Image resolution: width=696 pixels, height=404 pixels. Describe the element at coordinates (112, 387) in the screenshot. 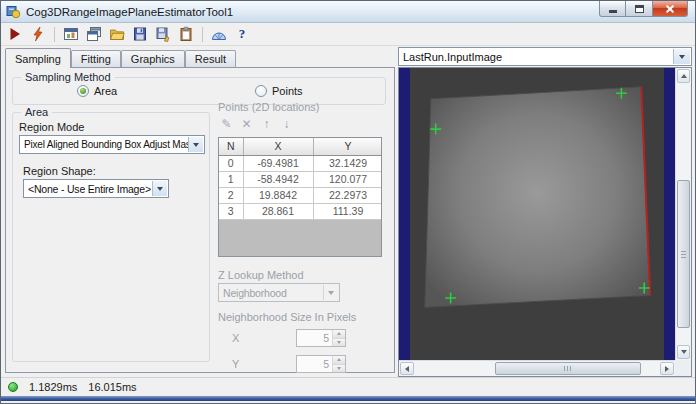

I see `total-time: 16.015ms` at that location.